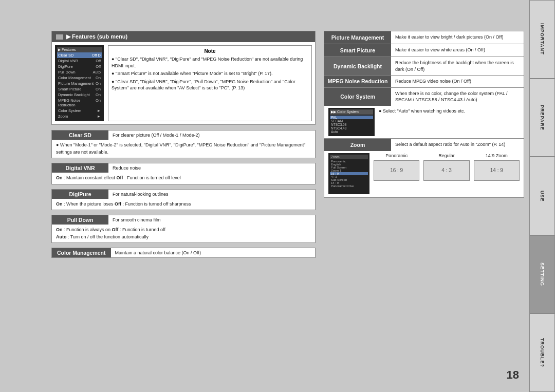 This screenshot has width=555, height=392. I want to click on pull-down-title: Pull Down, so click(80, 220).